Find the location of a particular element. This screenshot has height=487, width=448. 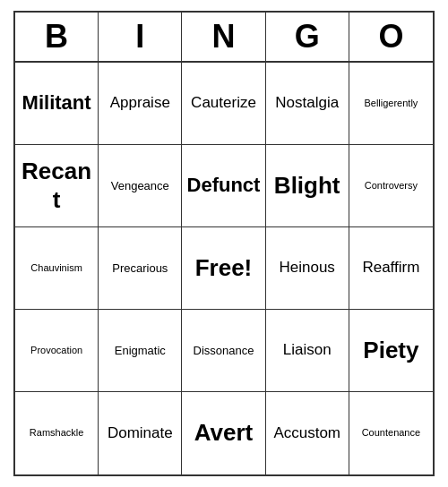

bingo-cell-text: Belligerently is located at coordinates (391, 104).